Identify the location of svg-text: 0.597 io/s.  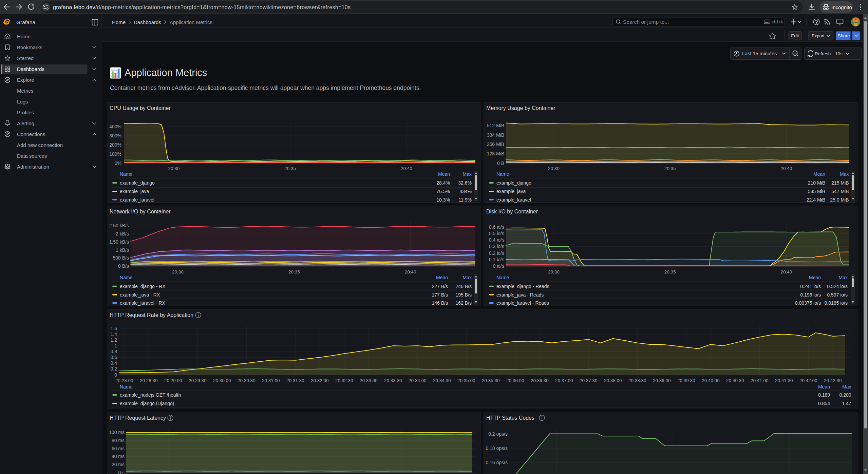
(837, 295).